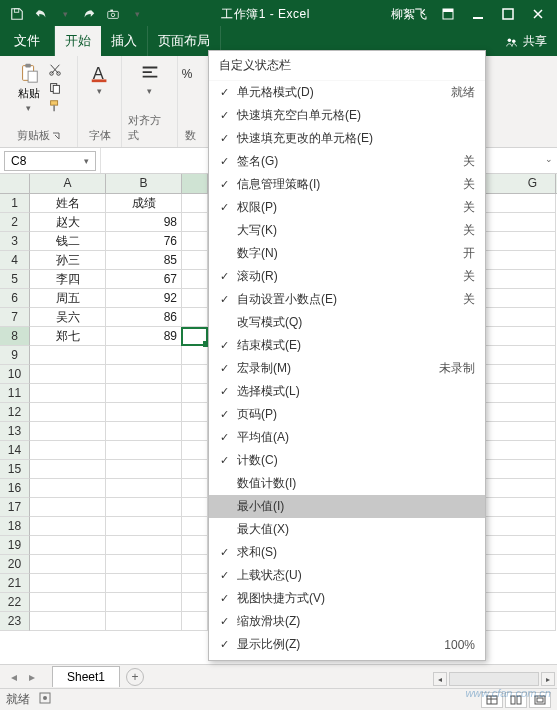  Describe the element at coordinates (15, 280) in the screenshot. I see `row-header: 5` at that location.